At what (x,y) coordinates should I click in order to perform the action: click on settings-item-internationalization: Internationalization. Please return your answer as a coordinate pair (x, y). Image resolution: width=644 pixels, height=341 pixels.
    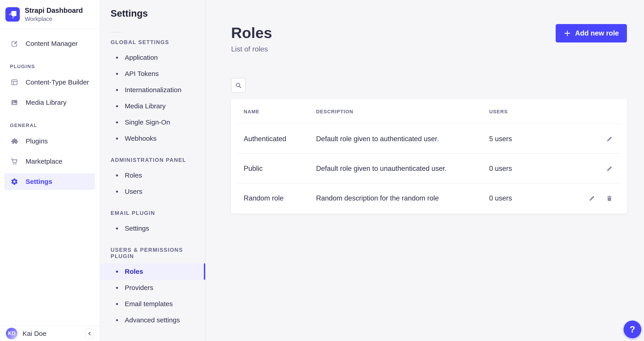
    Looking at the image, I should click on (152, 90).